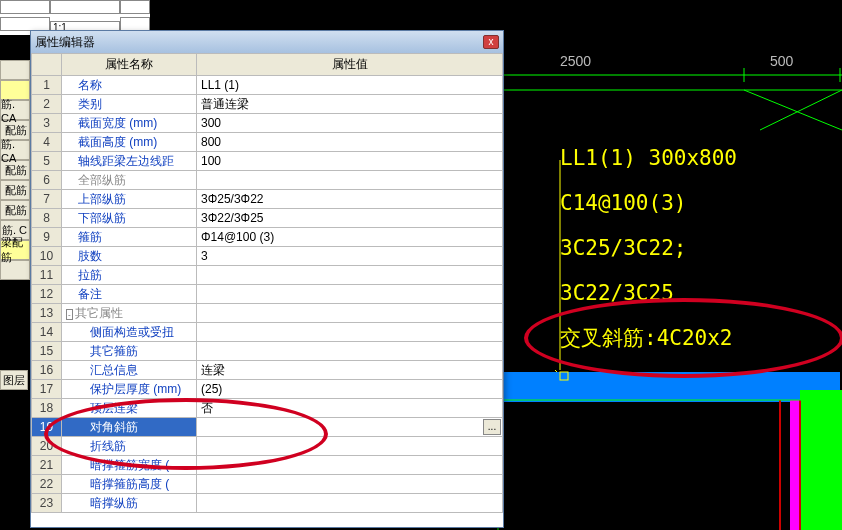  I want to click on property-name-cell: 肢数, so click(130, 256).